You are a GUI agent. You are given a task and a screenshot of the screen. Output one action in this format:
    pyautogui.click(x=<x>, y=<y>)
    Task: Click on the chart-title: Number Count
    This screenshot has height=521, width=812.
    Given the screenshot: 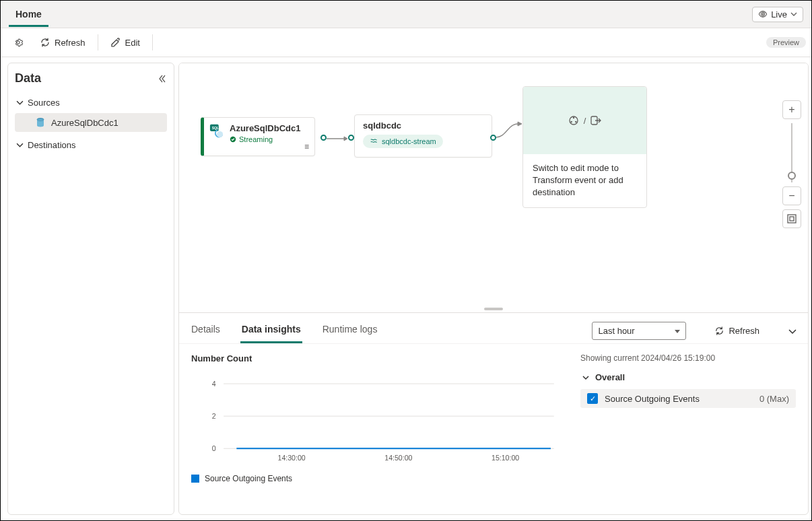 What is the action you would take?
    pyautogui.click(x=379, y=358)
    